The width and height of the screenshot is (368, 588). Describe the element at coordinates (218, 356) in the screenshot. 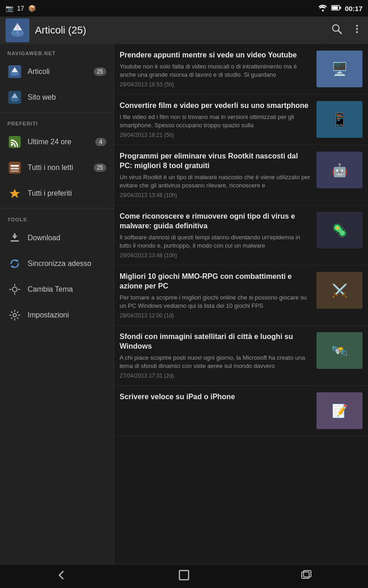

I see `article-content: Sfondi con immagini satellitari di città…` at that location.